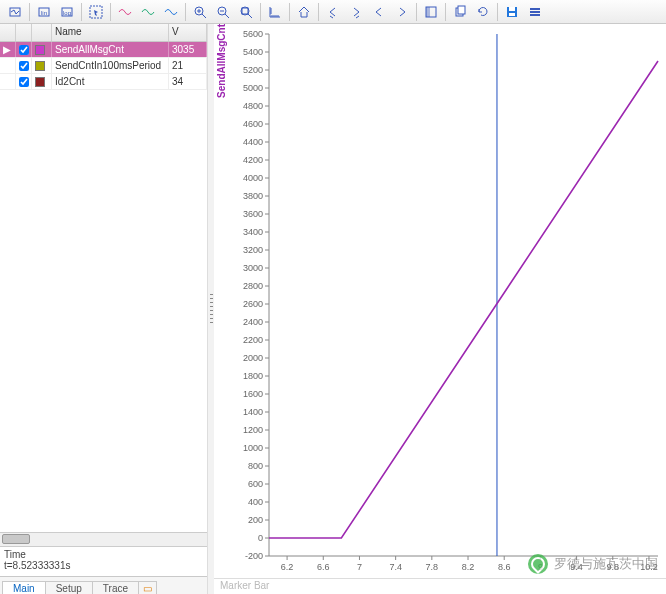 This screenshot has height=594, width=666. Describe the element at coordinates (288, 567) in the screenshot. I see `svg-text: 6.2` at that location.